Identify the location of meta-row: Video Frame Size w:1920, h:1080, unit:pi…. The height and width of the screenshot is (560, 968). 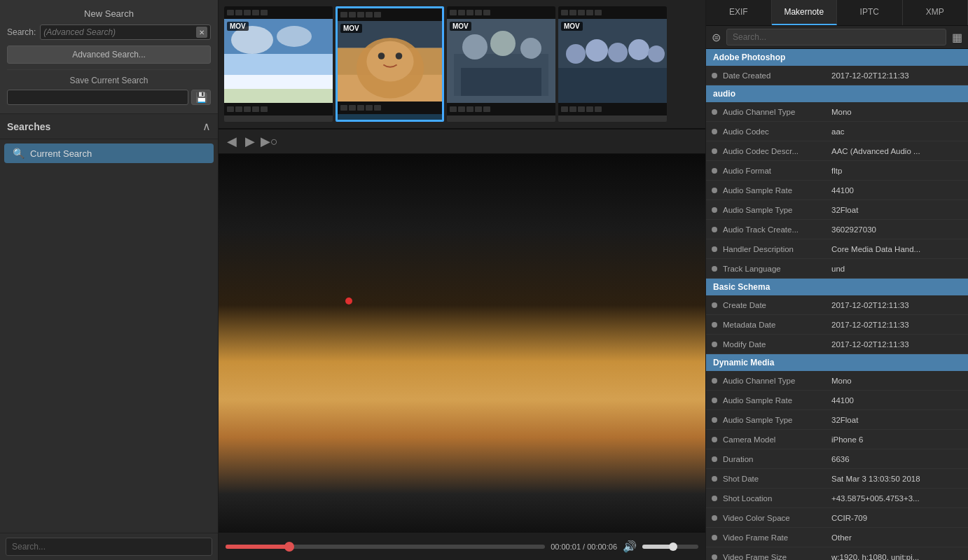
(837, 554).